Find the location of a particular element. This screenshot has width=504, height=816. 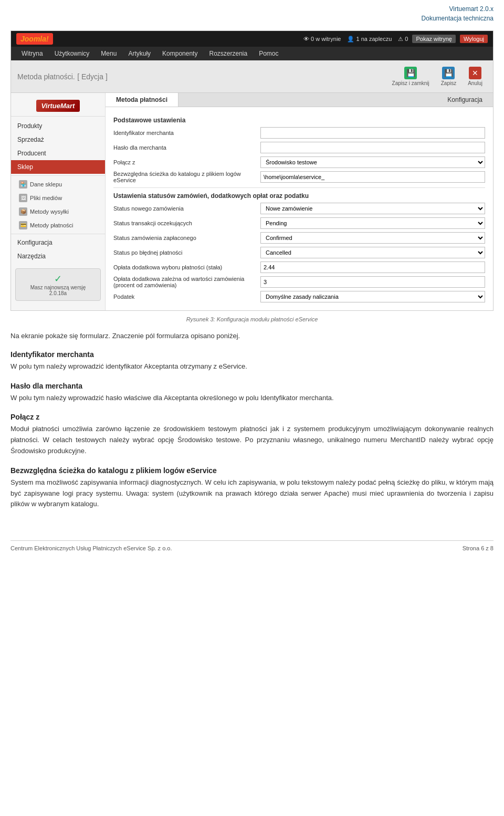

sidebar-item-dane-sklepu: 🏪 Dane sklepu is located at coordinates (58, 184).